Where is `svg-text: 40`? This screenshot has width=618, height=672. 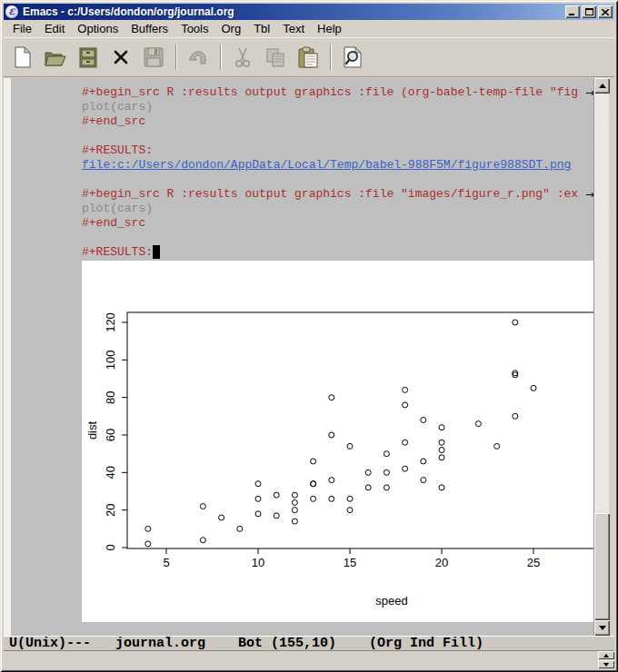 svg-text: 40 is located at coordinates (111, 472).